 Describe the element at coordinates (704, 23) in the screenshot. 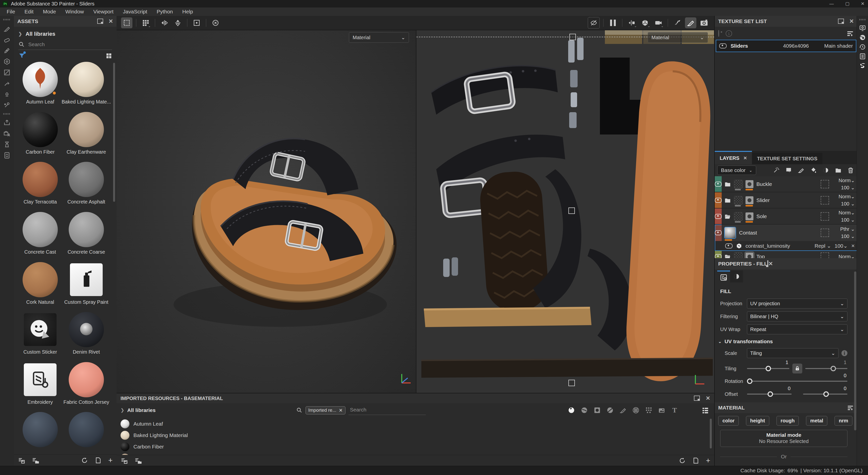

I see `screenshot-camera-icon` at that location.